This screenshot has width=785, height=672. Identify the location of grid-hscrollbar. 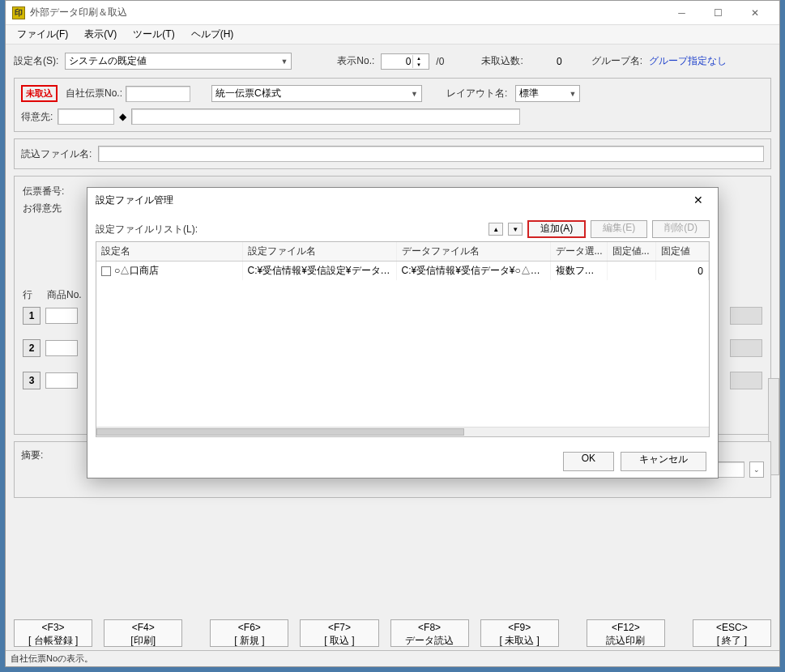
(403, 432).